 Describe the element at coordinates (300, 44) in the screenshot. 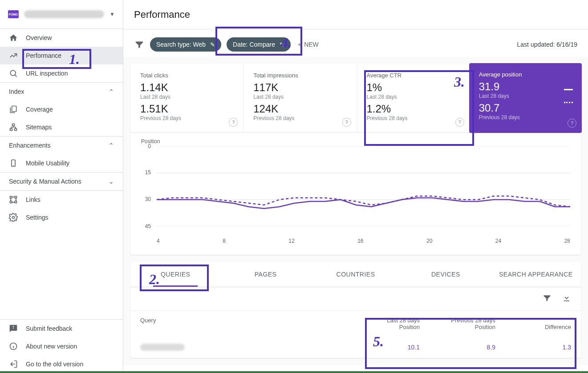

I see `plus-icon: +` at that location.